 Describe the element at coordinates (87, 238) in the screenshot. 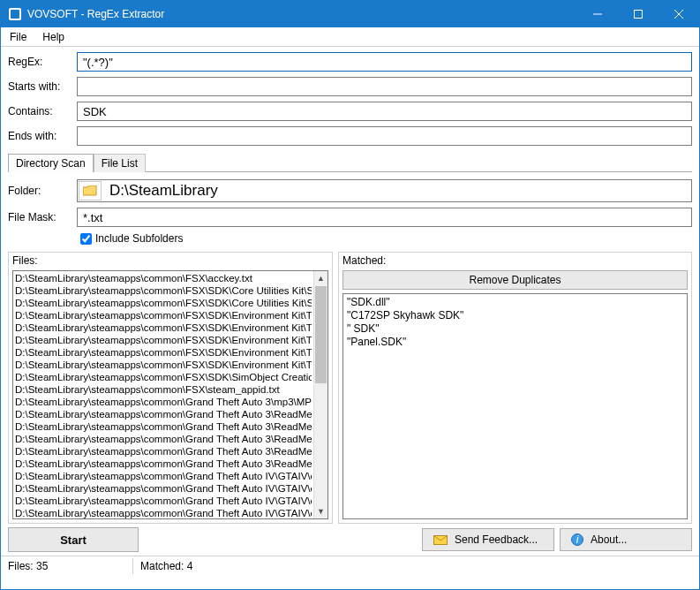

I see `include-subfolders-checkbox` at that location.